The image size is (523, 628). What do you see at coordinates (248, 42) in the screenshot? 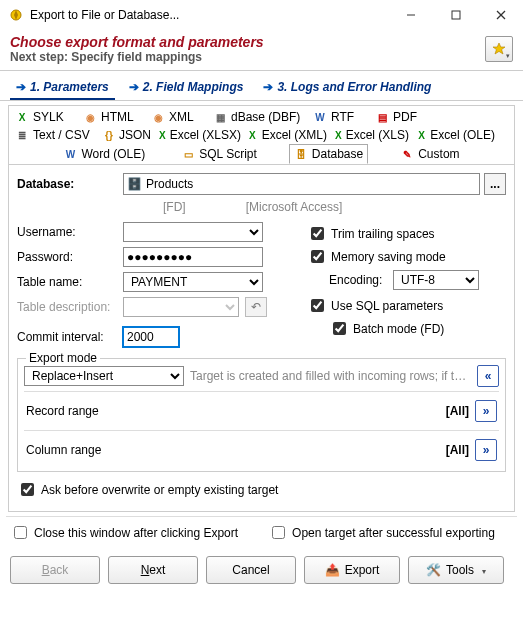
I see `page-title: Choose export format and parameters` at bounding box center [248, 42].